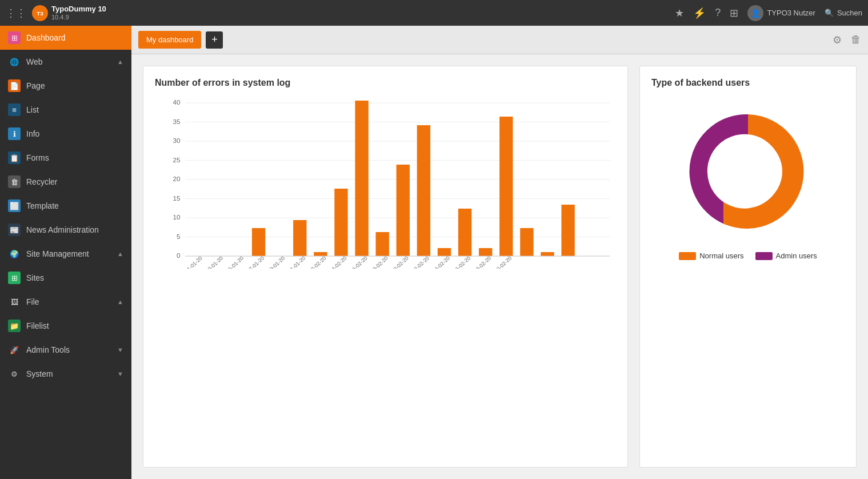 The height and width of the screenshot is (479, 868). Describe the element at coordinates (120, 374) in the screenshot. I see `chevron-down2-icon: ▼` at that location.